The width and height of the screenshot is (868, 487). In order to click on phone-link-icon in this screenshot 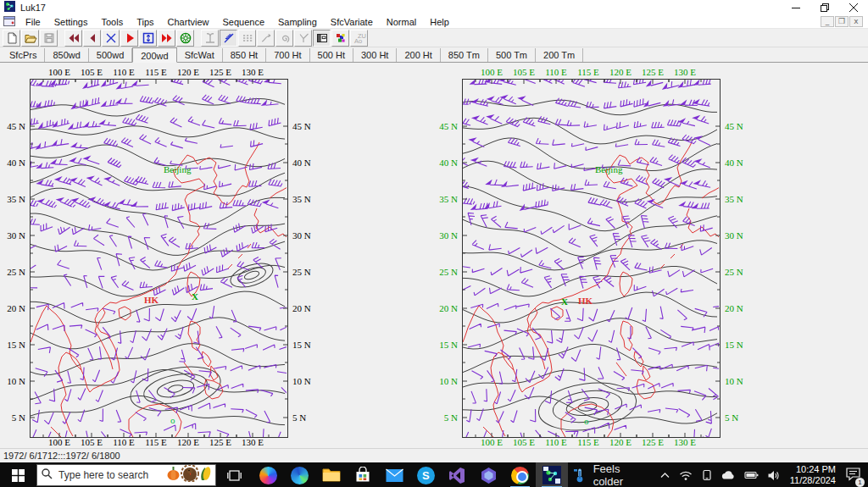, I will do `click(707, 475)`.